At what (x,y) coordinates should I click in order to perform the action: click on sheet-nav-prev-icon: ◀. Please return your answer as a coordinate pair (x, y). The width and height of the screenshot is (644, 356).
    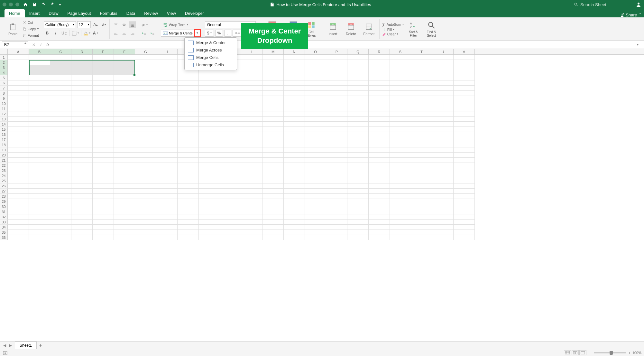
    Looking at the image, I should click on (5, 345).